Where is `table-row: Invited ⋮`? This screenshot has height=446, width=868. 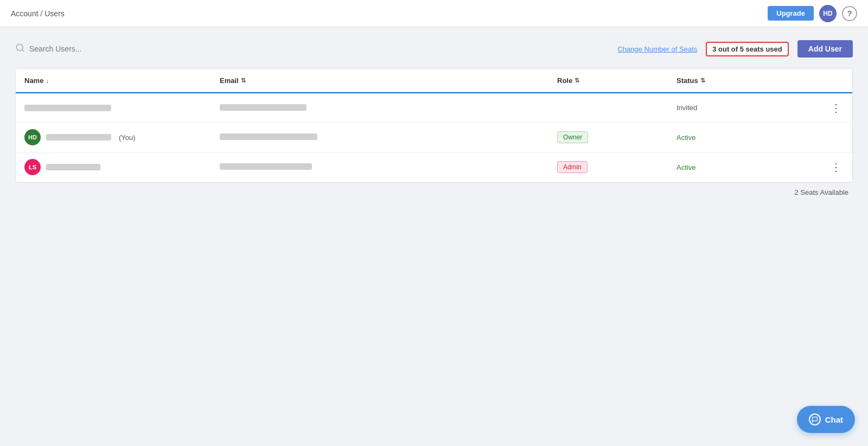
table-row: Invited ⋮ is located at coordinates (434, 108).